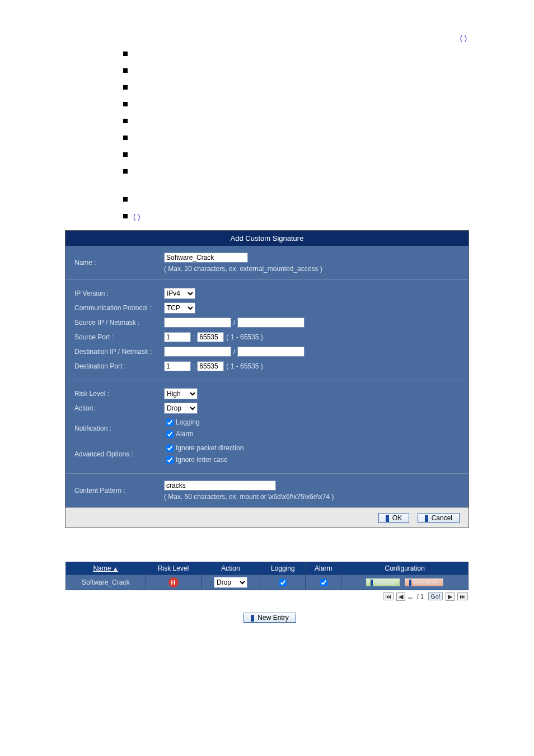  I want to click on dstport-from-input, so click(177, 366).